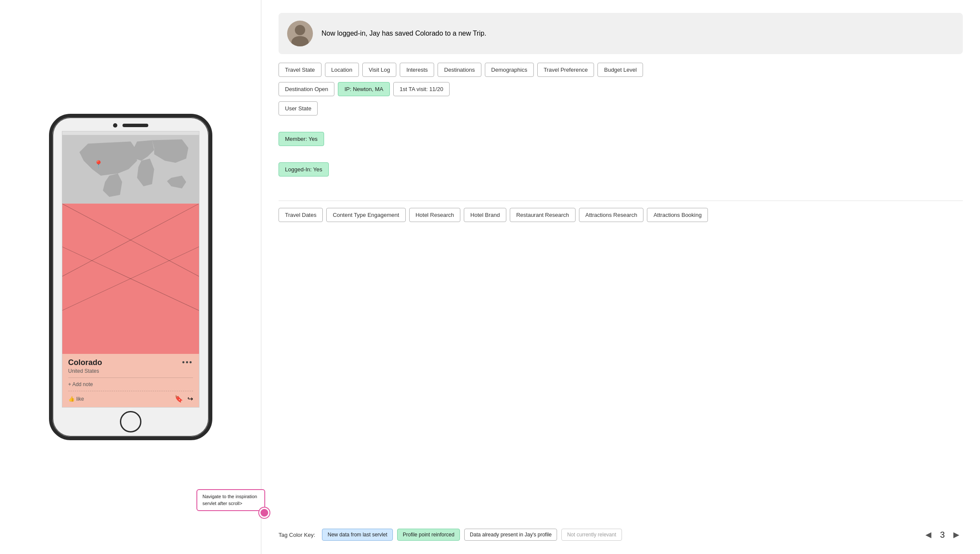 Image resolution: width=980 pixels, height=554 pixels. I want to click on footer-key-present: Data already present in Jay's profile, so click(511, 535).